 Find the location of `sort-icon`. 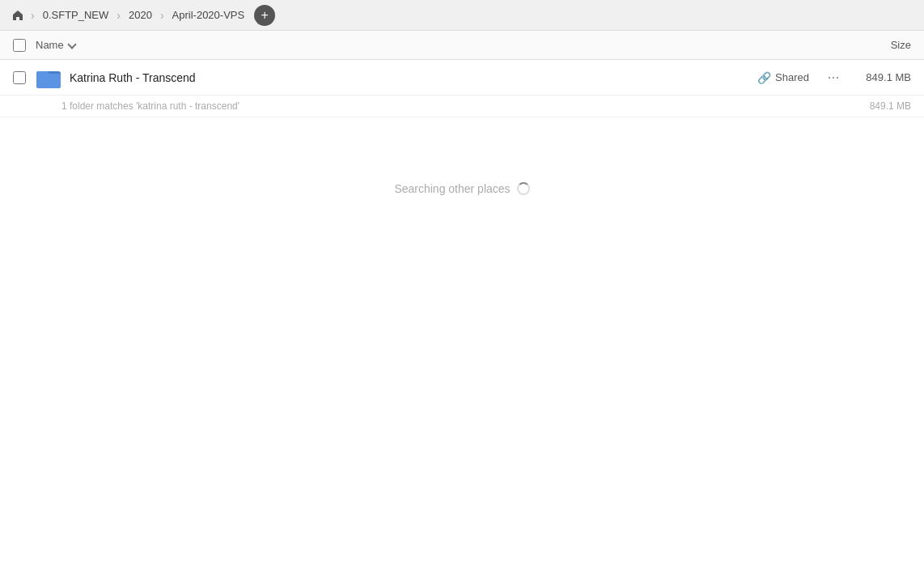

sort-icon is located at coordinates (71, 44).